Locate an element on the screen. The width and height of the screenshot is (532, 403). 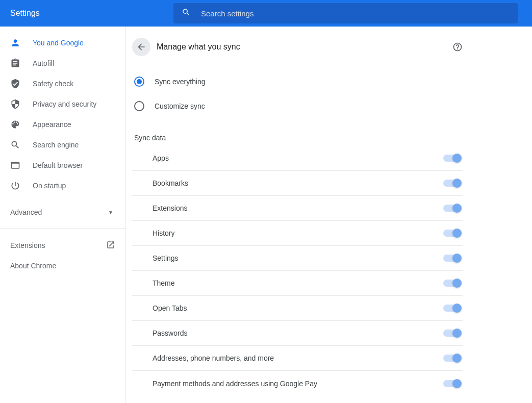
power-icon is located at coordinates (15, 186).